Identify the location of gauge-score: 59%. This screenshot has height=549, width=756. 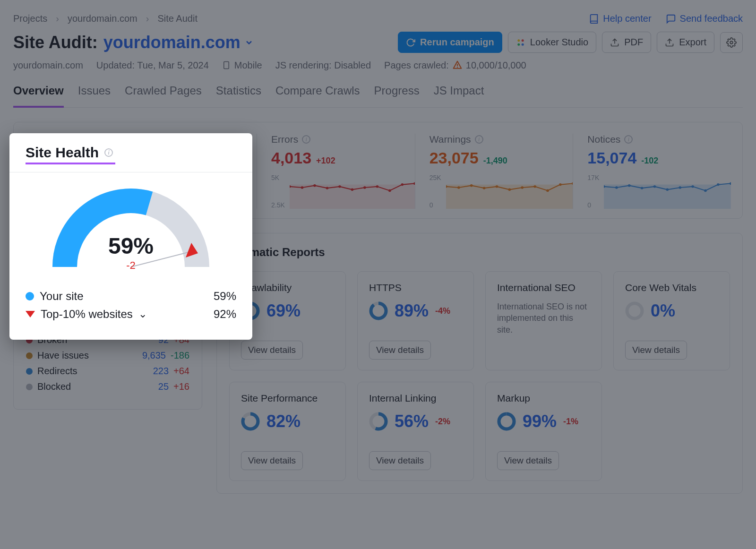
(131, 246).